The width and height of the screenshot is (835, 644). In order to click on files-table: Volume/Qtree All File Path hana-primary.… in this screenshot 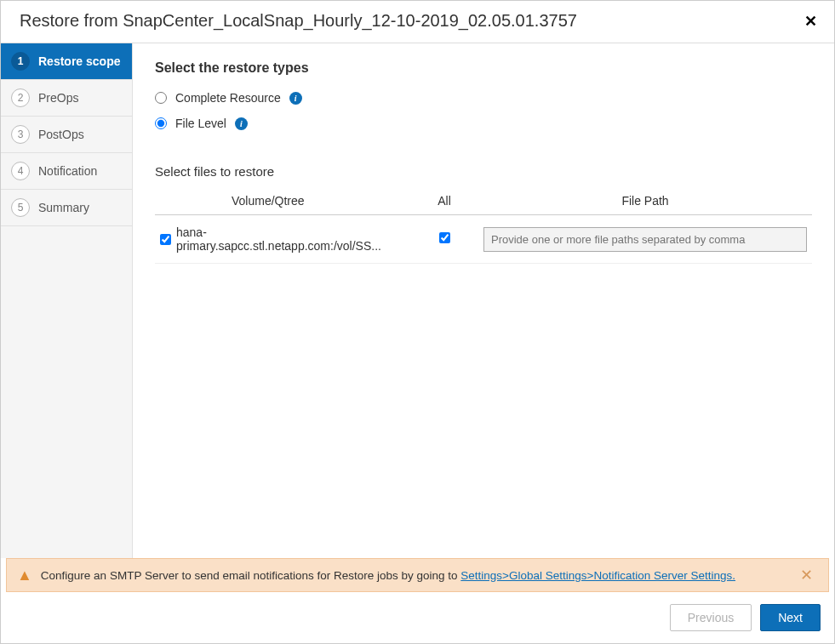, I will do `click(483, 225)`.